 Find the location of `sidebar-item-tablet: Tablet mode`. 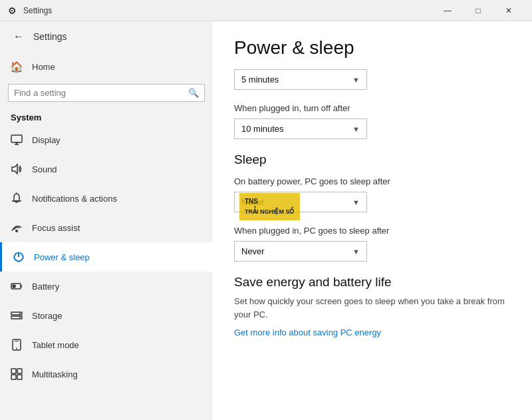

sidebar-item-tablet: Tablet mode is located at coordinates (106, 345).